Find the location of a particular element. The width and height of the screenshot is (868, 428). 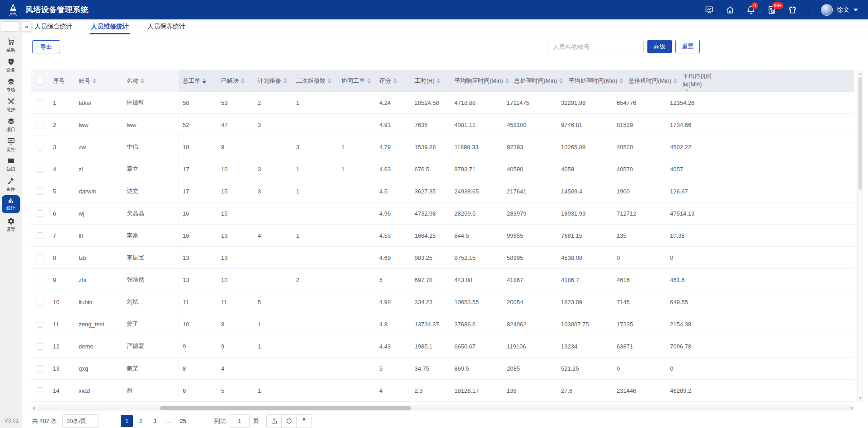

sidebar-item-5: 项目 is located at coordinates (11, 125).